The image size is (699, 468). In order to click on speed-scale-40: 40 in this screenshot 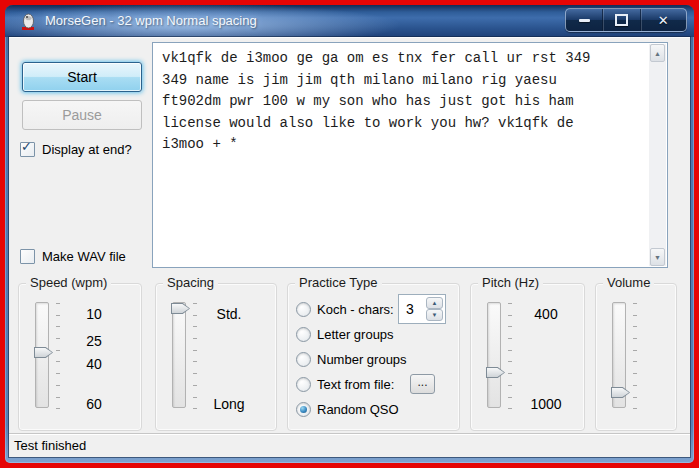, I will do `click(94, 364)`.